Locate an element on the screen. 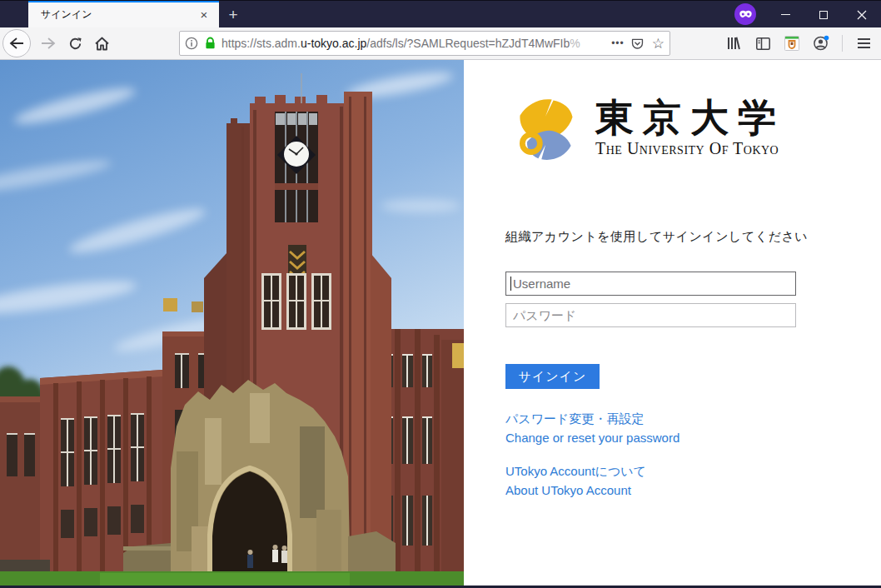  ginkgo-logo-icon is located at coordinates (546, 128).